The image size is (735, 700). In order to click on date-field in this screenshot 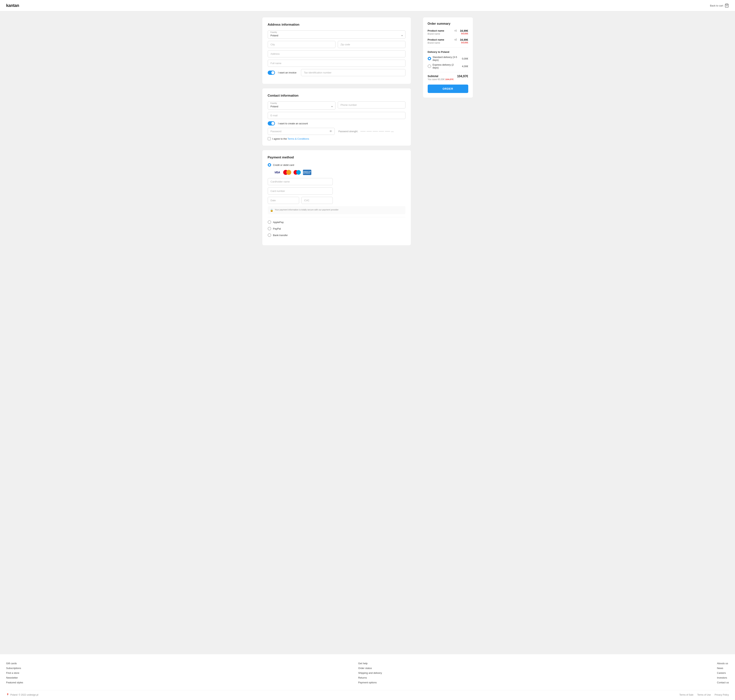, I will do `click(283, 201)`.